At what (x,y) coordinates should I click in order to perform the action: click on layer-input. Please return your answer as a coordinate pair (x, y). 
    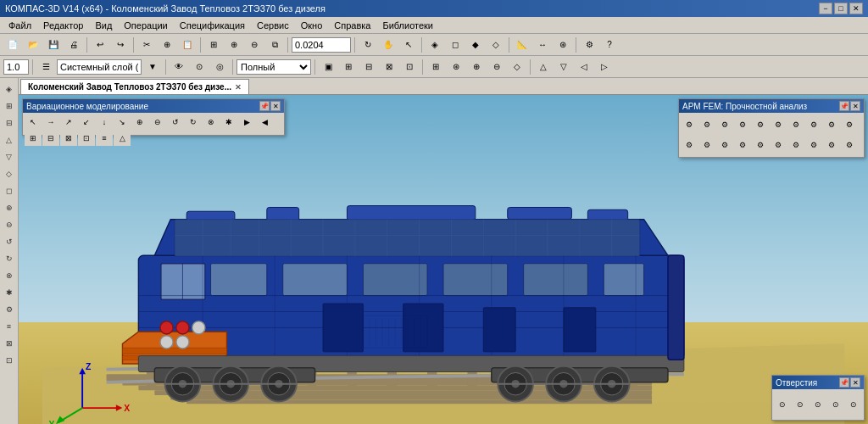
    Looking at the image, I should click on (99, 67).